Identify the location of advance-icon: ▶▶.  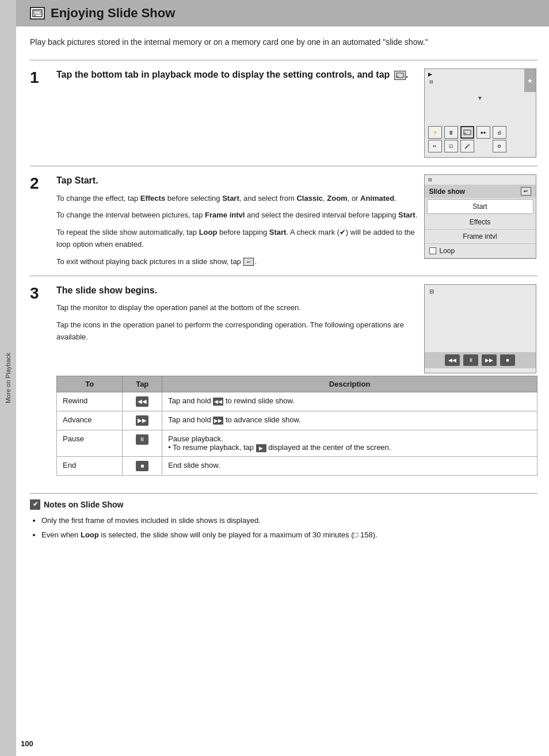
(142, 421).